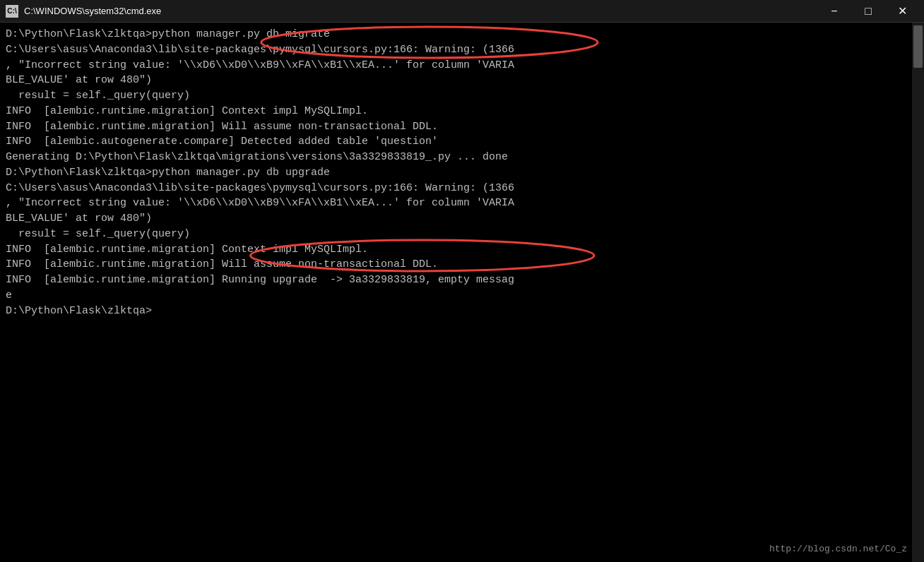  What do you see at coordinates (12, 11) in the screenshot?
I see `window-icon: C:\` at bounding box center [12, 11].